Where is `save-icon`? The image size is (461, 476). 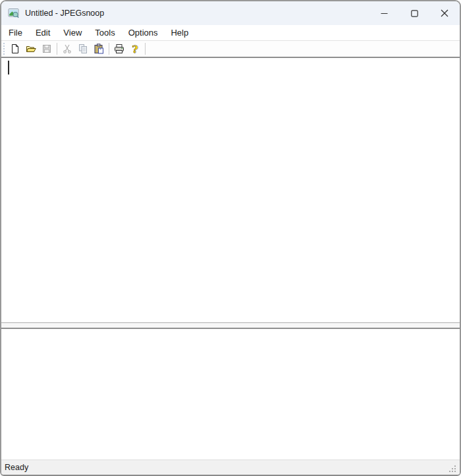 save-icon is located at coordinates (47, 49).